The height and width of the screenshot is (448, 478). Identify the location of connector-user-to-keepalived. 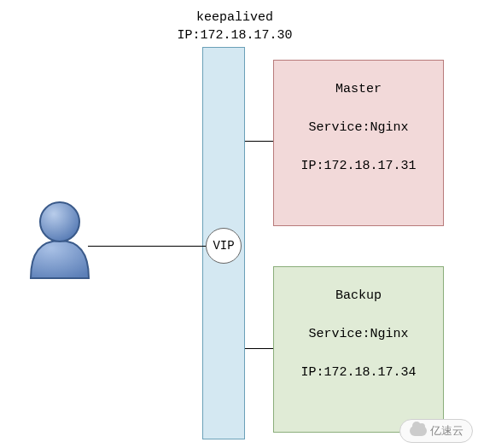
(147, 246).